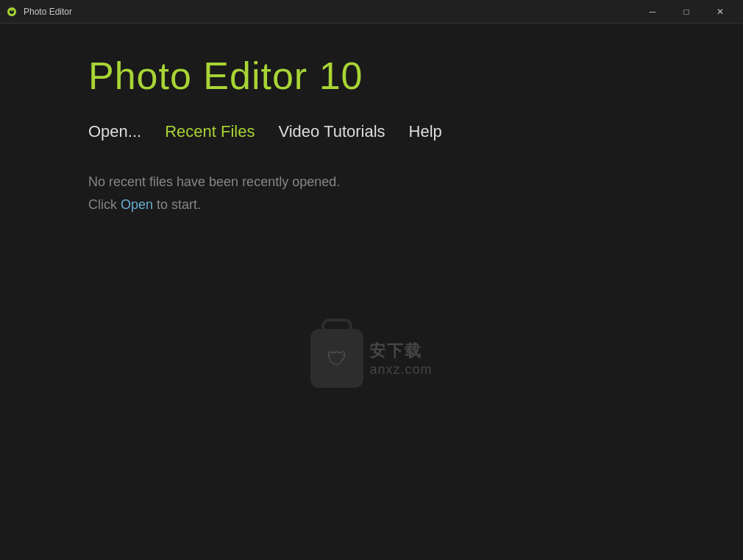 This screenshot has width=743, height=560. What do you see at coordinates (210, 132) in the screenshot?
I see `nav-recent-files: Recent Files` at bounding box center [210, 132].